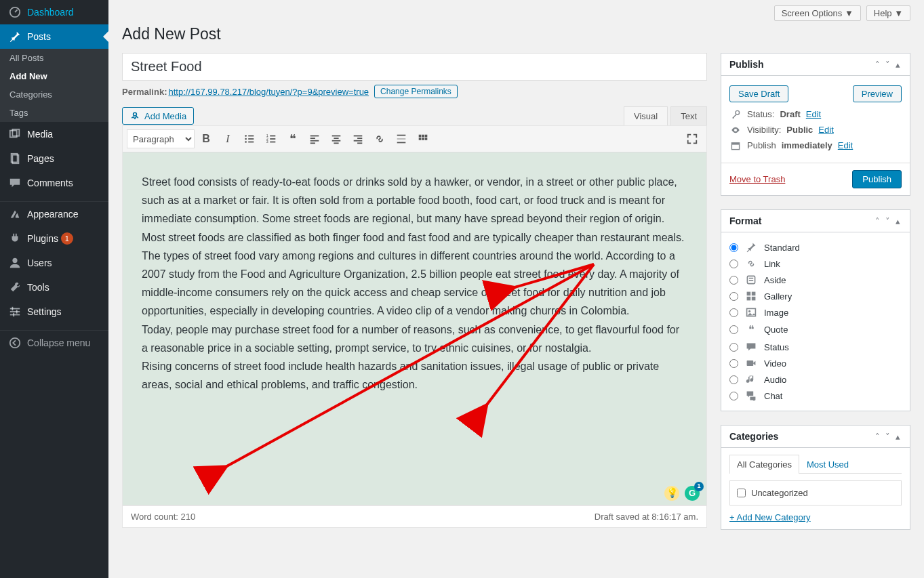 The height and width of the screenshot is (578, 924). Describe the element at coordinates (54, 343) in the screenshot. I see `menu-collapse: Collapse menu` at that location.